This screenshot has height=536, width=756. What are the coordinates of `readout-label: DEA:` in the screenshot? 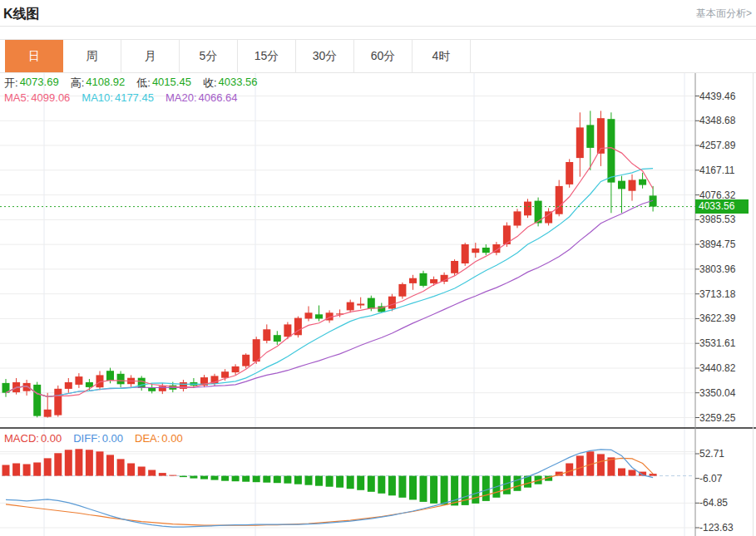 It's located at (147, 439).